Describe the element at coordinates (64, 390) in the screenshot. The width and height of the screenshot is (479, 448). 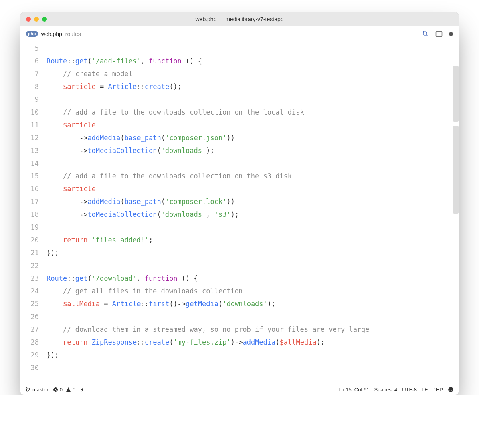
I see `problems-status: 0 0` at that location.